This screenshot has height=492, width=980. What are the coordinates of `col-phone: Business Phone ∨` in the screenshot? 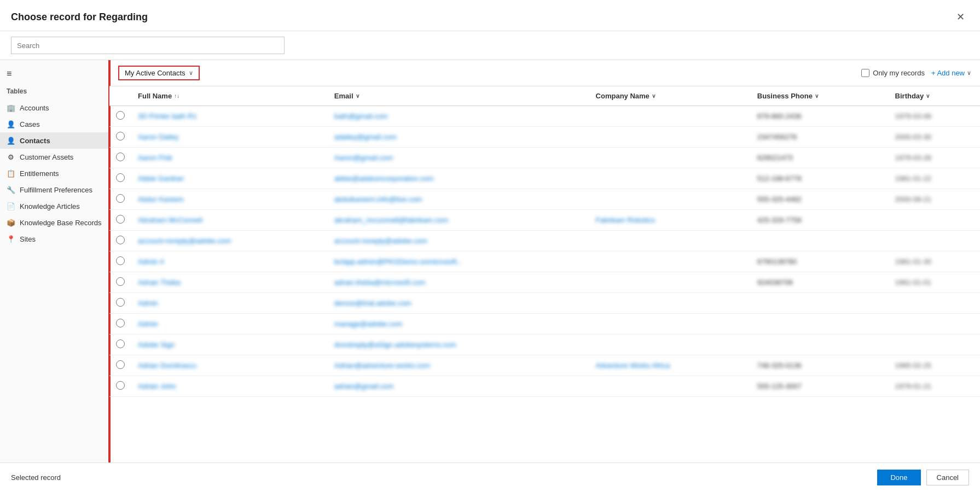 It's located at (820, 96).